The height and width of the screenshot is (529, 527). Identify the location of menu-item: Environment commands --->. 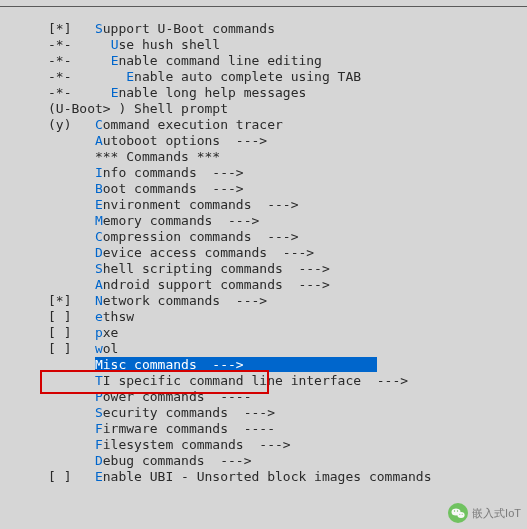
(288, 205).